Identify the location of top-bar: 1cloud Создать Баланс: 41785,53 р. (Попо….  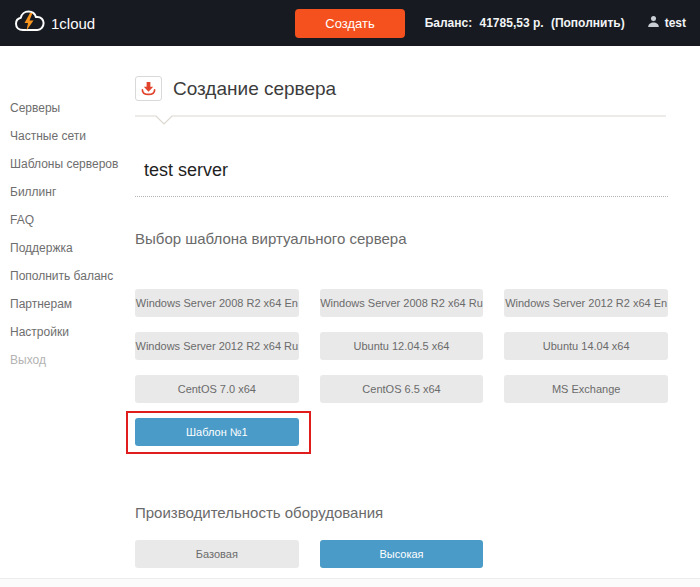
(350, 23).